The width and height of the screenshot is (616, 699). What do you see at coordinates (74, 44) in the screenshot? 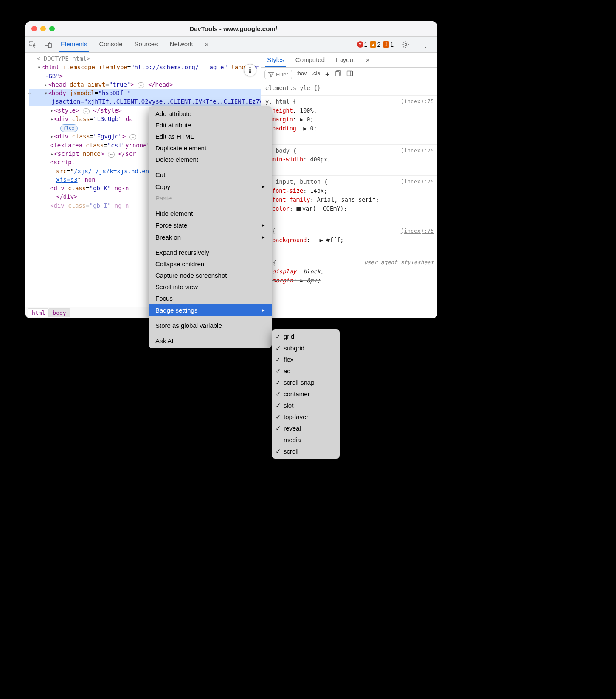
I see `tab-elements: Elements` at bounding box center [74, 44].